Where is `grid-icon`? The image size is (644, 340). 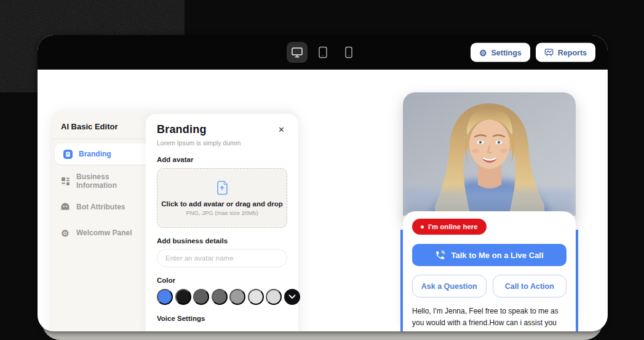 grid-icon is located at coordinates (65, 181).